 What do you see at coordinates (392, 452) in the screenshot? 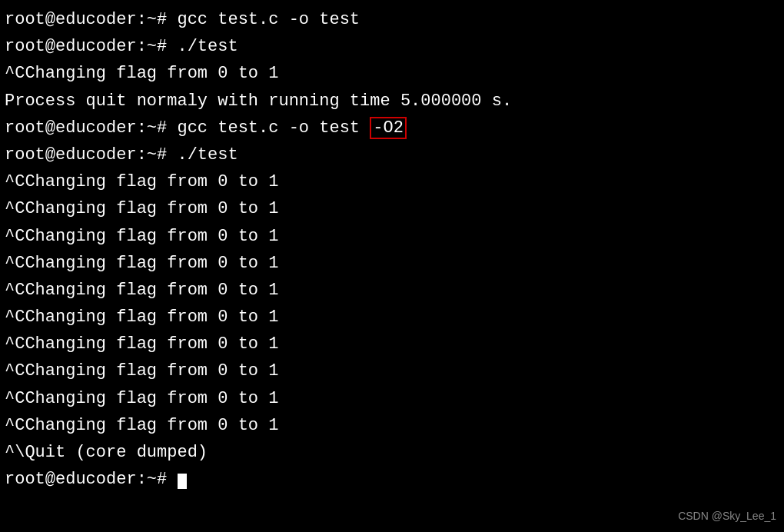
I see `terminal-line: ^\Quit (core dumped)` at bounding box center [392, 452].